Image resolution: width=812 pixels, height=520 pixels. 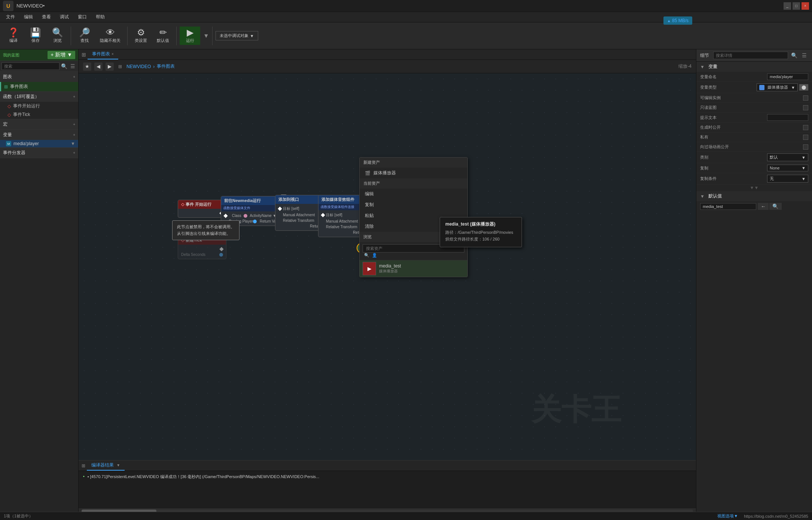 What do you see at coordinates (206, 36) in the screenshot?
I see `run-dropdown-icon: ▼` at bounding box center [206, 36].